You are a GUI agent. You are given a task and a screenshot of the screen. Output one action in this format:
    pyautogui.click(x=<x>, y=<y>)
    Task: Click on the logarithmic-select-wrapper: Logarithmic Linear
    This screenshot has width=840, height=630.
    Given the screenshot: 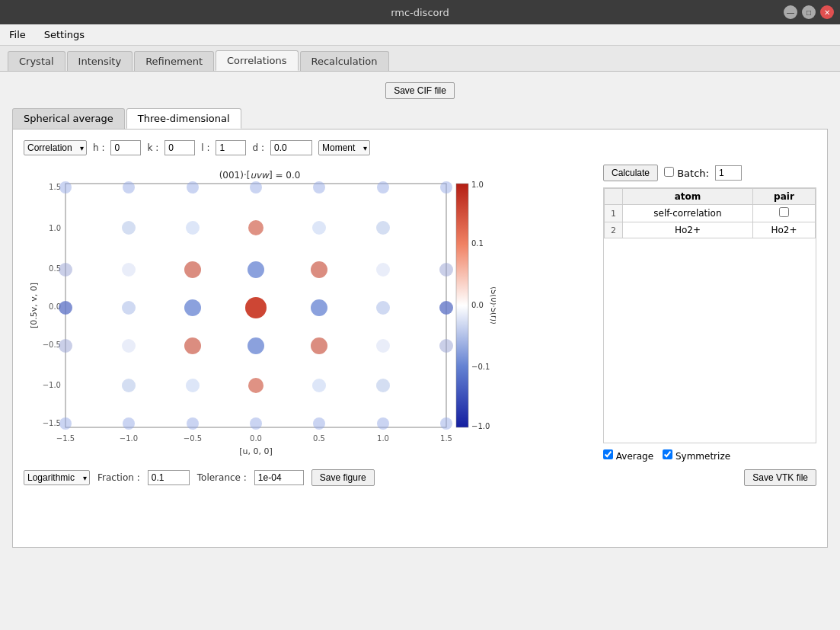 What is the action you would take?
    pyautogui.click(x=56, y=478)
    